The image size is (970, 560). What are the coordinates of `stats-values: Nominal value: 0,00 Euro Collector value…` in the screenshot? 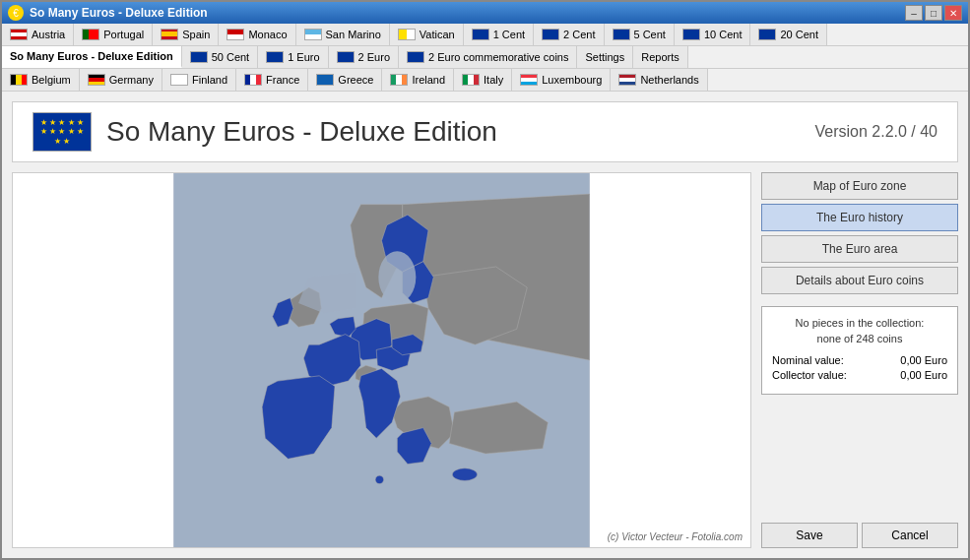 It's located at (860, 368).